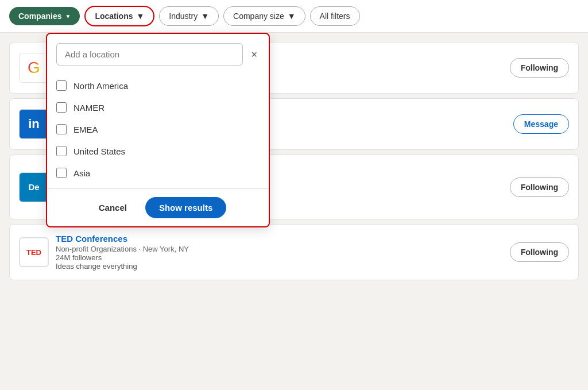 This screenshot has height=390, width=588. I want to click on location-item-north-america: North America, so click(158, 86).